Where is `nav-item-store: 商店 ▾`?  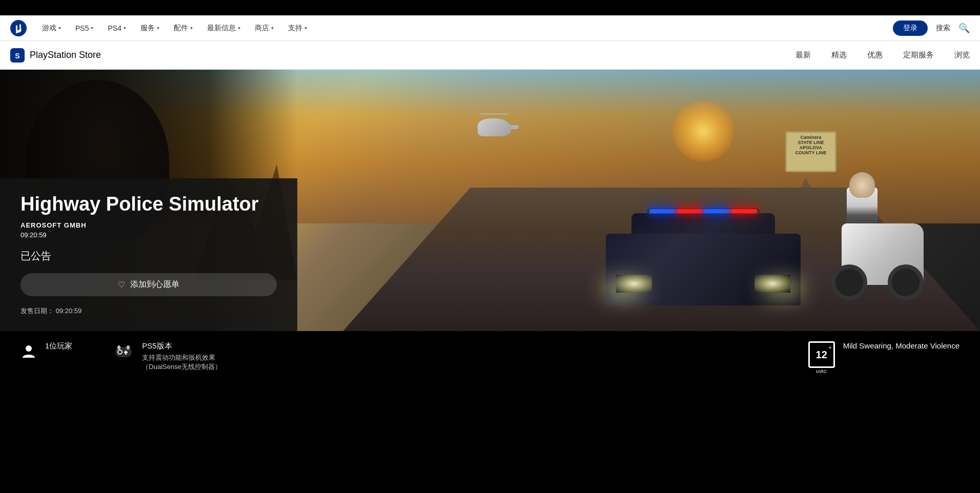
nav-item-store: 商店 ▾ is located at coordinates (264, 28).